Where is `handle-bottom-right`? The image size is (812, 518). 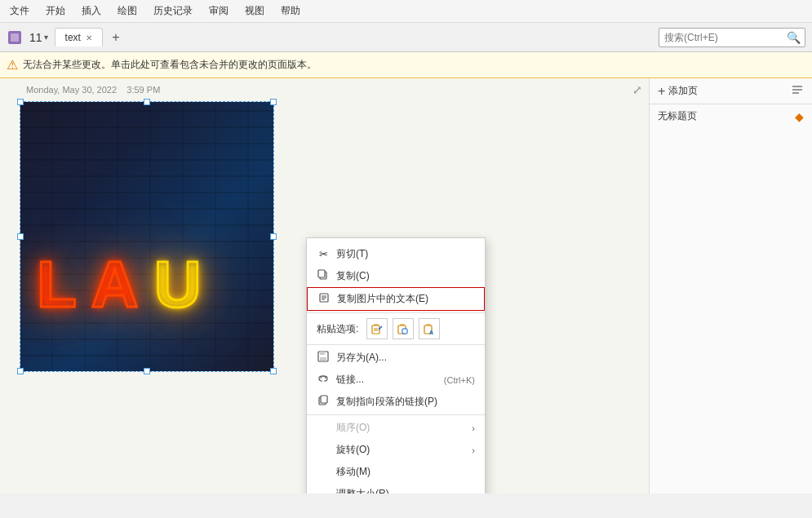
handle-bottom-right is located at coordinates (273, 371).